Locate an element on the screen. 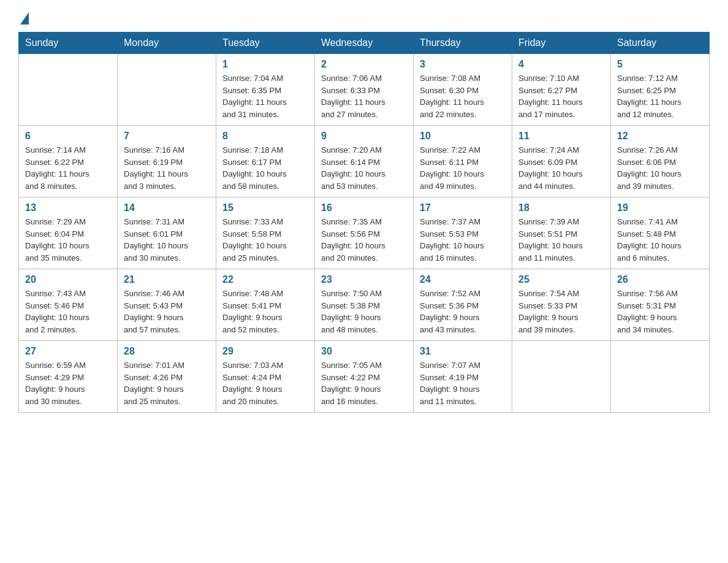 The image size is (728, 563). calendar-cell: 5Sunrise: 7:12 AM Sunset: 6:25 PM Daylig… is located at coordinates (661, 90).